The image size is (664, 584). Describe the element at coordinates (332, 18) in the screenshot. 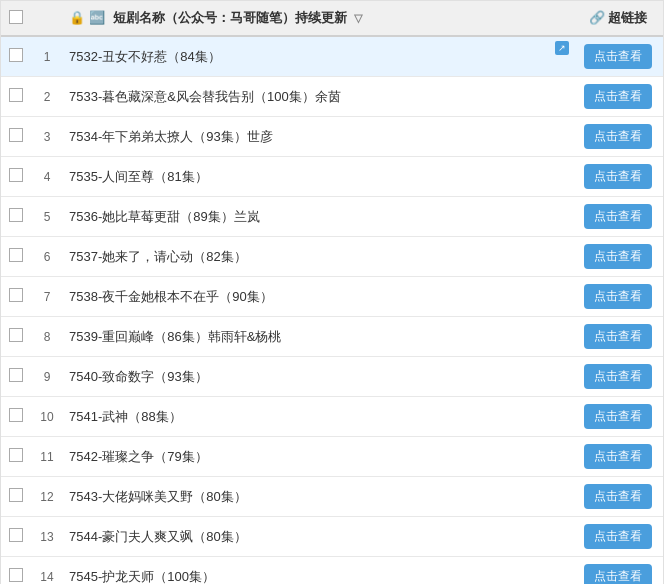

I see `table-header-row: 🔒 🔤 短剧名称（公众号：马哥随笔）持续更新 ▽ 🔗 超链接` at that location.